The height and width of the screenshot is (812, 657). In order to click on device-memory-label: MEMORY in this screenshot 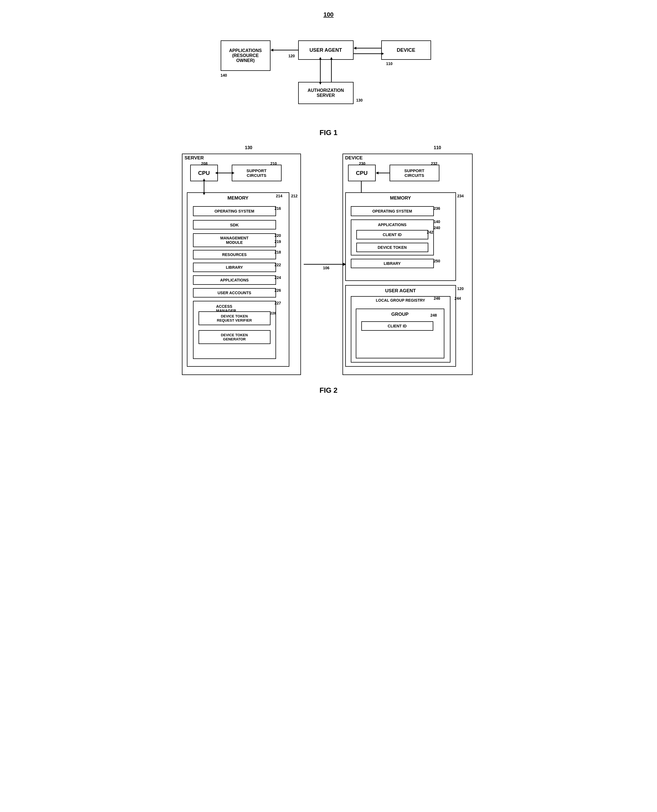, I will do `click(400, 198)`.